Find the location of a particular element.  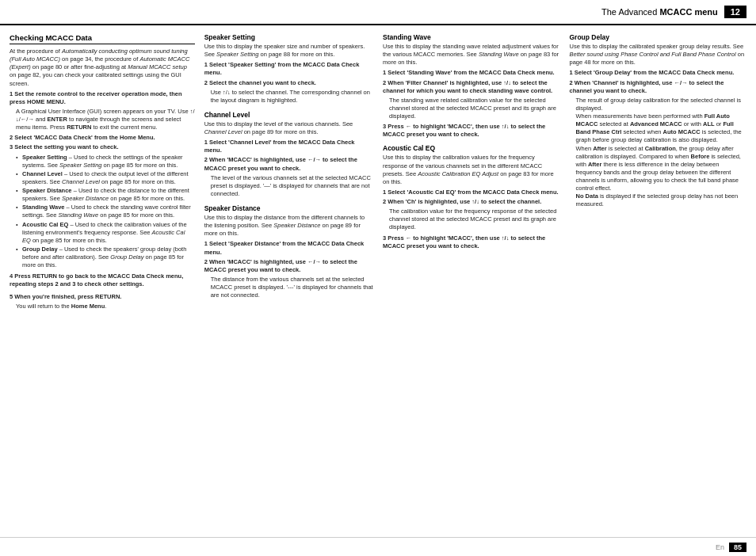

section-checking-mcacc: Checking MCACC Data is located at coordinates (102, 39).